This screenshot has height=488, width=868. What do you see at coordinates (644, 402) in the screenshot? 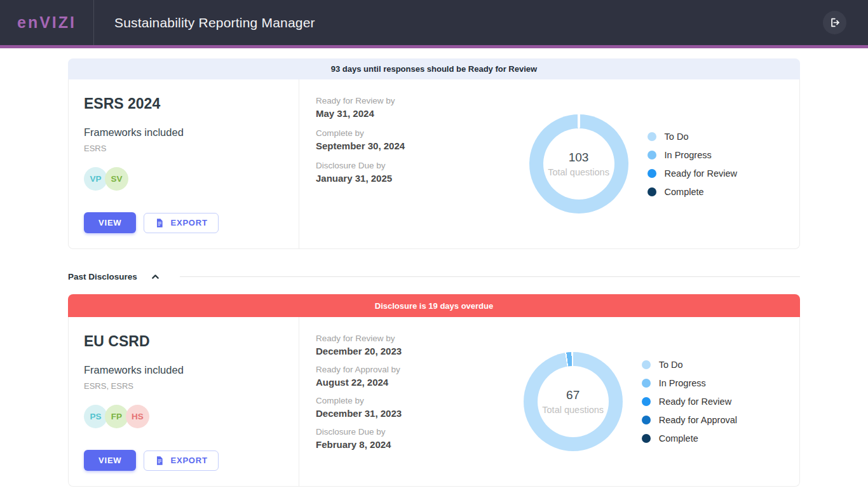
I see `card-chart-column: 67 Total questions To Do In Progress` at bounding box center [644, 402].